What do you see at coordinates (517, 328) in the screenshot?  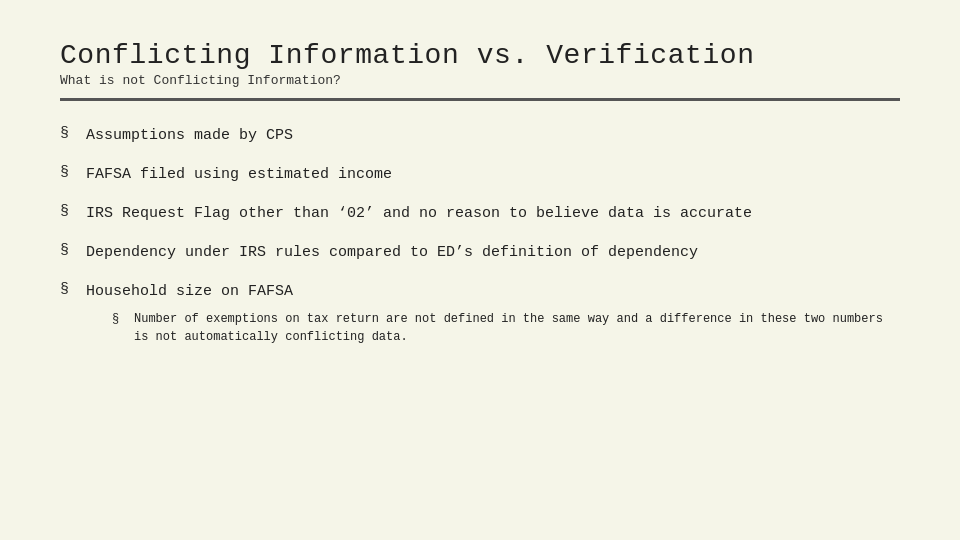 I see `sub-bullet-text: Number of exemptions on tax return are n…` at bounding box center [517, 328].